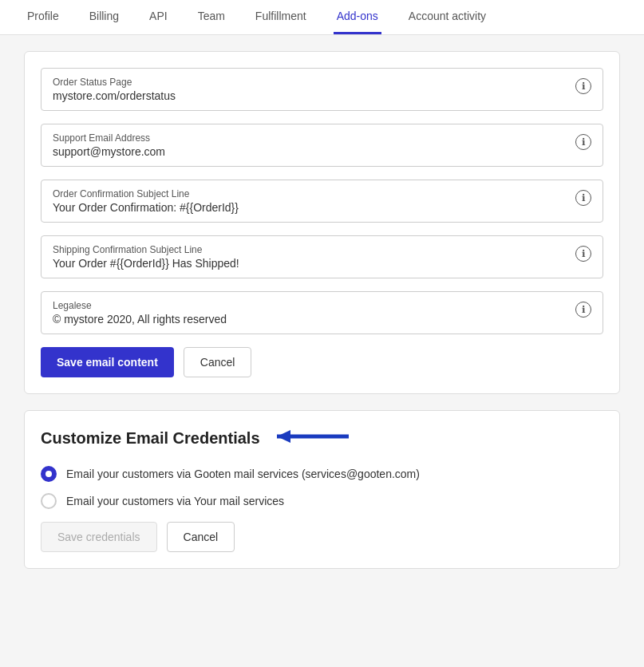  What do you see at coordinates (314, 207) in the screenshot?
I see `order-confirmation-subject-value: Your Order Confirmation: #{{OrderId}}` at bounding box center [314, 207].